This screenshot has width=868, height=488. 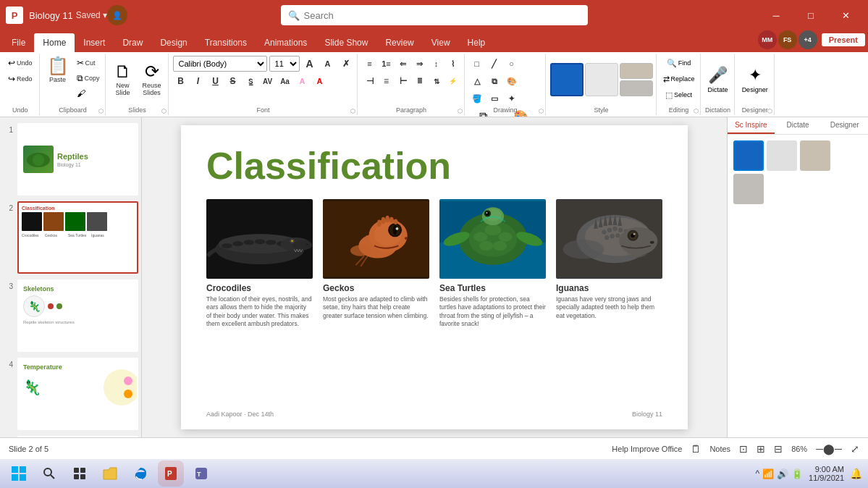 I want to click on notes-label: Notes, so click(x=720, y=449).